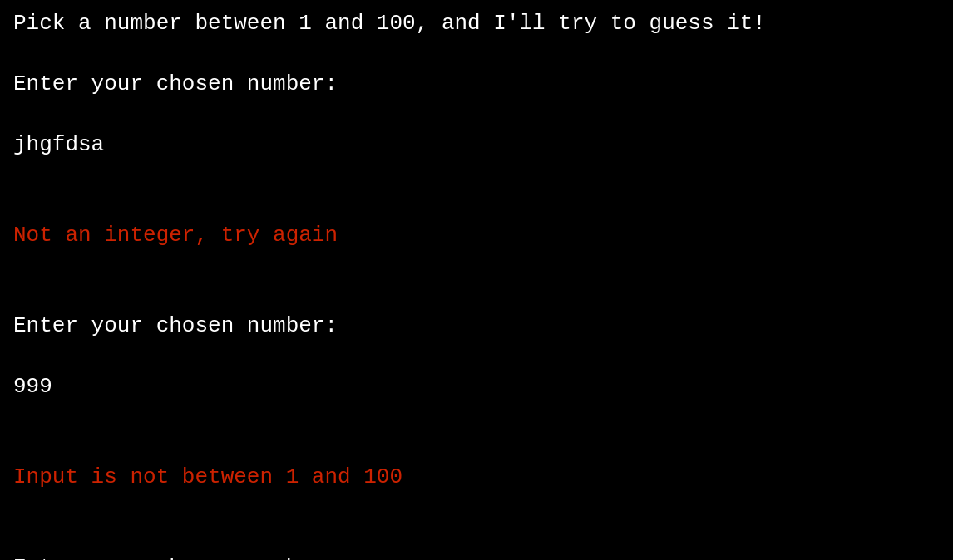  What do you see at coordinates (477, 23) in the screenshot?
I see `intro: Pick a number between 1 and 100, and I'l…` at bounding box center [477, 23].